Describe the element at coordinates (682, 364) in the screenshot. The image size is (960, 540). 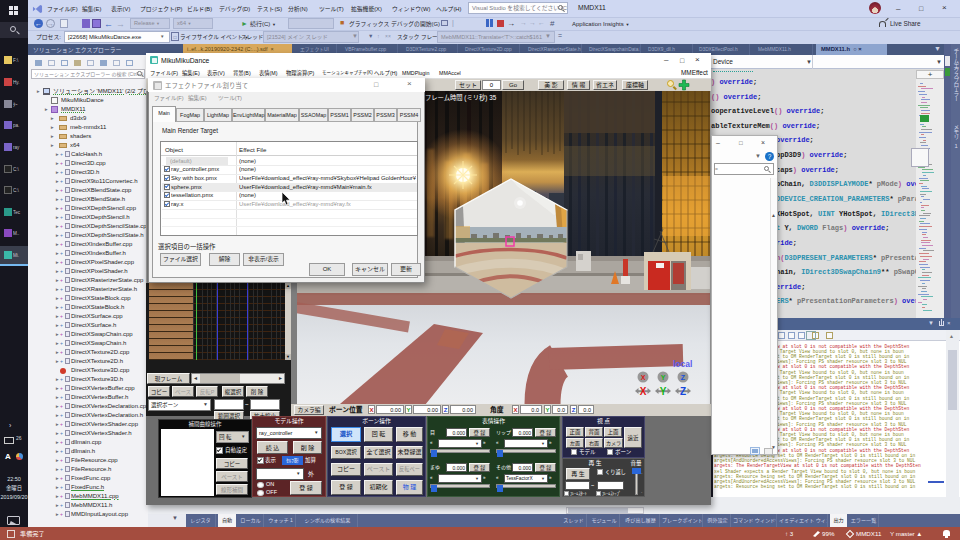
I see `svg-text: local` at that location.